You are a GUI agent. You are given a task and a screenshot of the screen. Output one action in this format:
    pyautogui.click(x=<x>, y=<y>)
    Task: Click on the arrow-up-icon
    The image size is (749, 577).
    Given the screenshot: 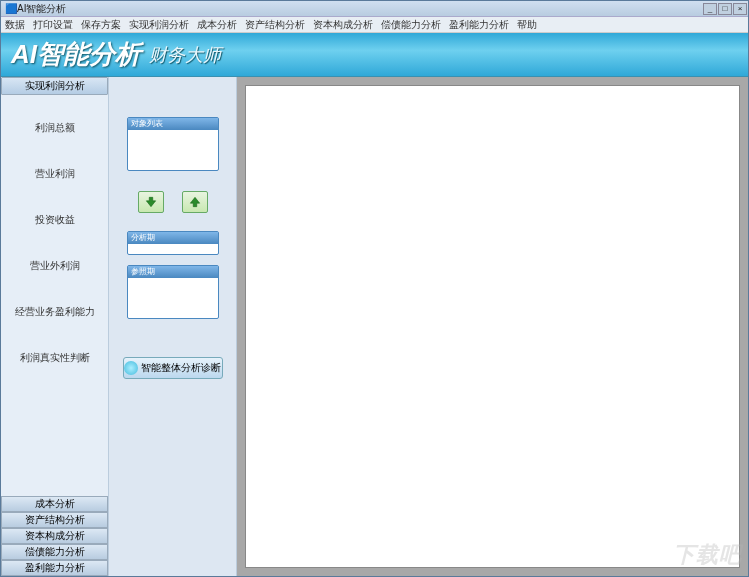 What is the action you would take?
    pyautogui.click(x=195, y=202)
    